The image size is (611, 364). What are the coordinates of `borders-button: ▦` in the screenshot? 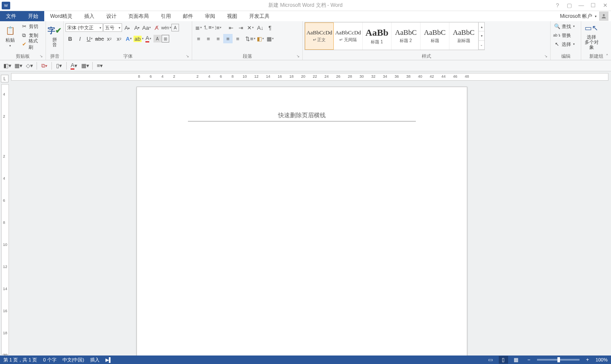 It's located at (270, 39).